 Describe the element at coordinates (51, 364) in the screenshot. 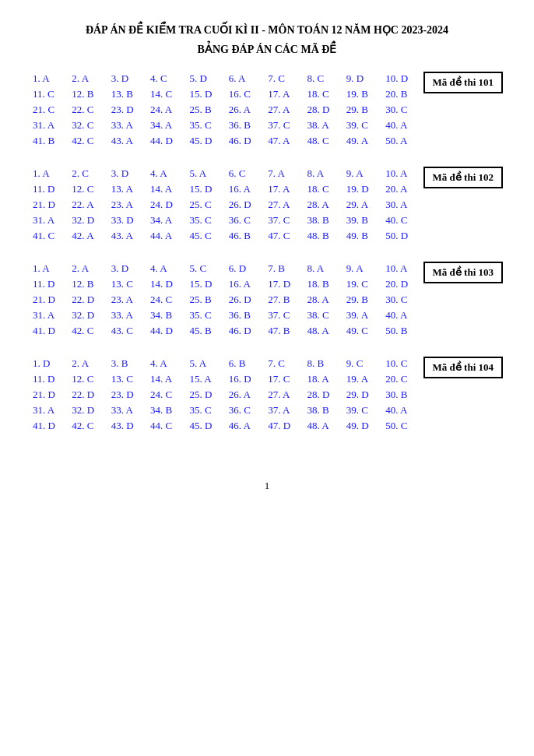

I see `answer-cell: 1. D` at that location.